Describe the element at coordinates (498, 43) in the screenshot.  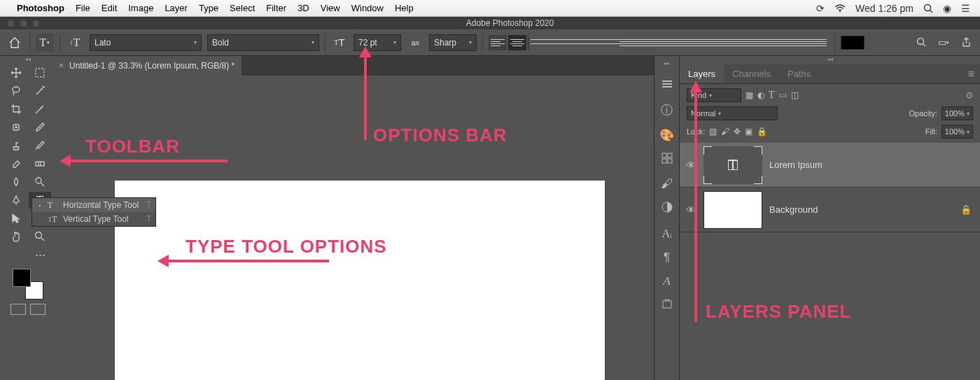
I see `align-left-button` at that location.